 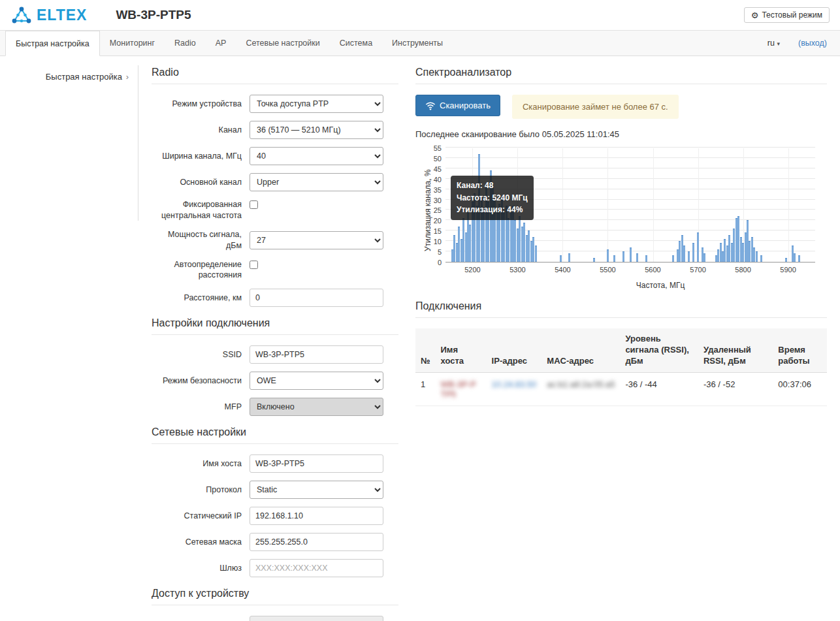 What do you see at coordinates (426, 389) in the screenshot?
I see `conn-number: 1` at bounding box center [426, 389].